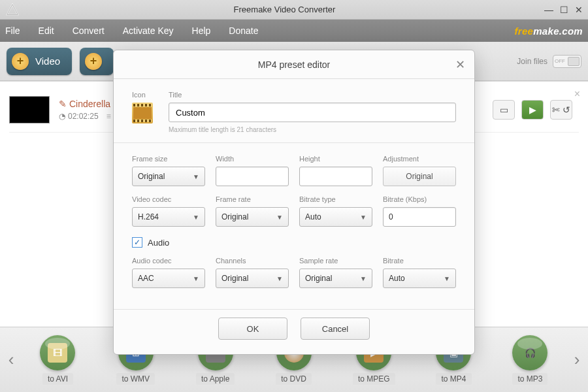 Image resolution: width=588 pixels, height=392 pixels. What do you see at coordinates (335, 329) in the screenshot?
I see `cancel-button: Cancel` at bounding box center [335, 329].